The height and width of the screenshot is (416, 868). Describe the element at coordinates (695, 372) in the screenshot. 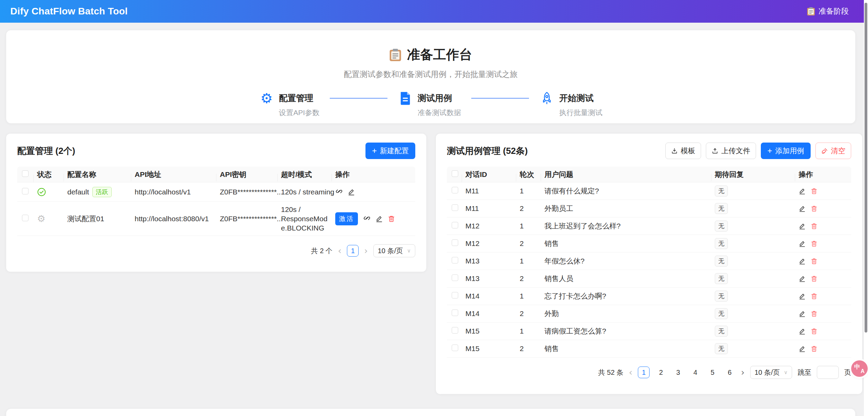

I see `page-number: 4` at that location.